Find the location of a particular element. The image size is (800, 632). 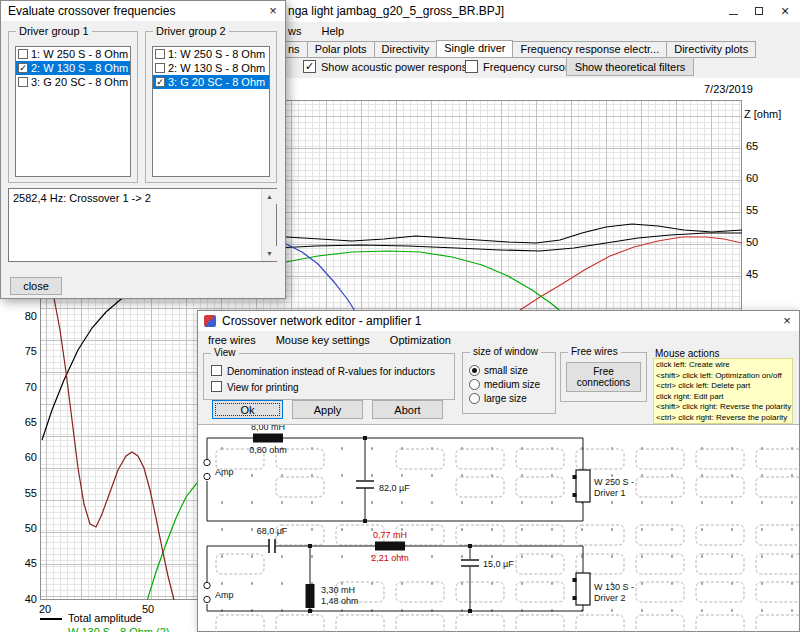

scroll-down-icon: ▼ is located at coordinates (270, 254).